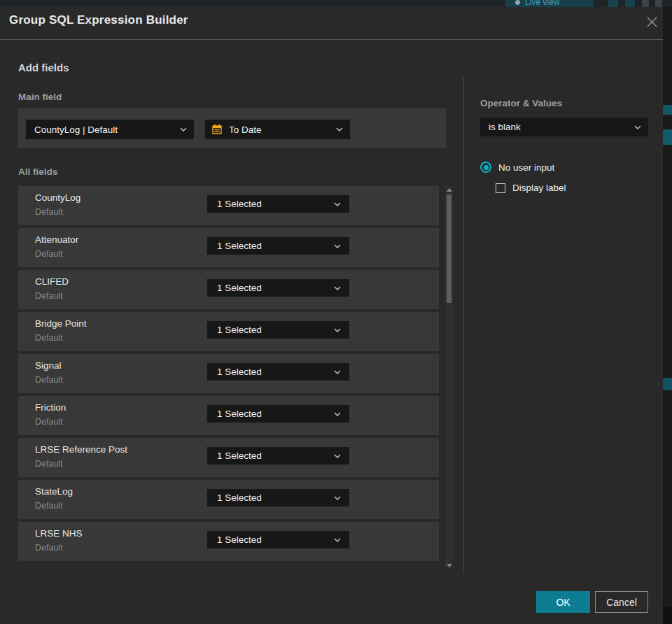 This screenshot has height=624, width=672. I want to click on cancel-button: Cancel, so click(622, 602).